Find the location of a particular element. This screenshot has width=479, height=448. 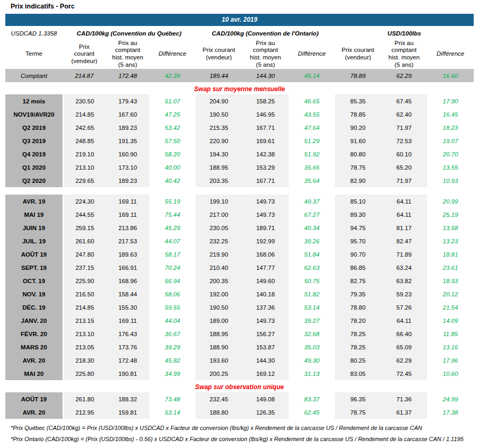

term-cell: Q1 2020 is located at coordinates (34, 168).